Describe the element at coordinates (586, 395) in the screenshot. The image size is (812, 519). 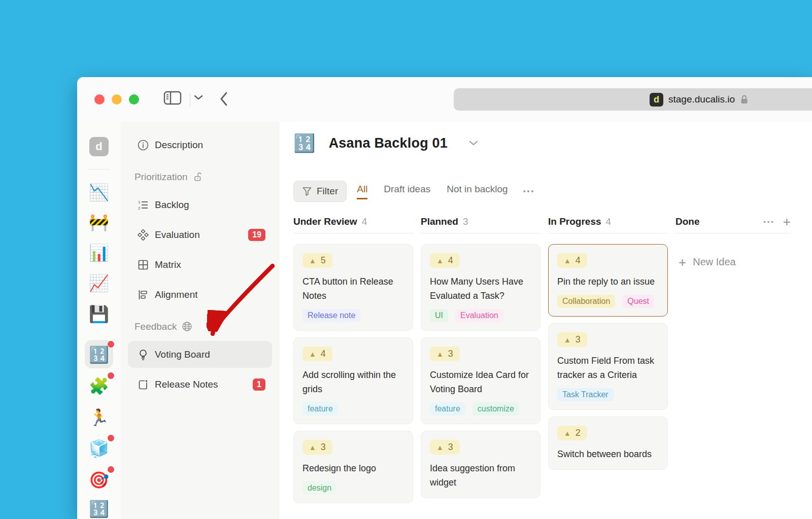
I see `tag-task-tracker: Task Tracker` at that location.